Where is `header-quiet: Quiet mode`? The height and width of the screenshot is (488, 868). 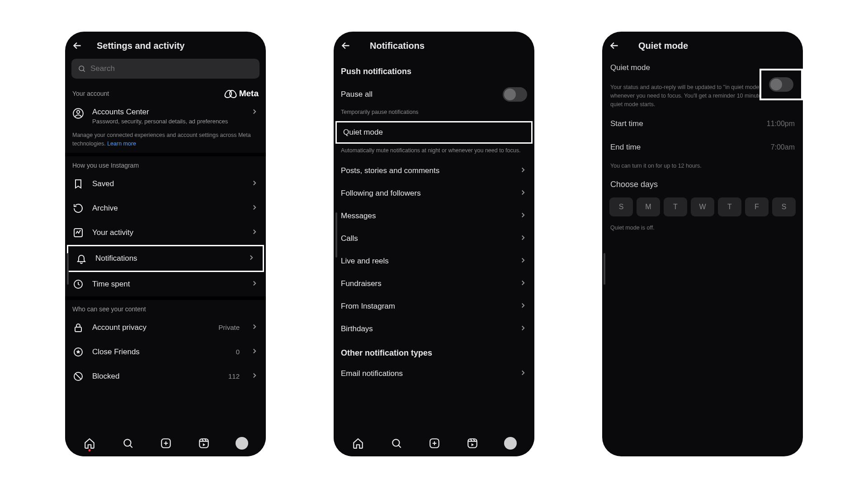 header-quiet: Quiet mode is located at coordinates (703, 44).